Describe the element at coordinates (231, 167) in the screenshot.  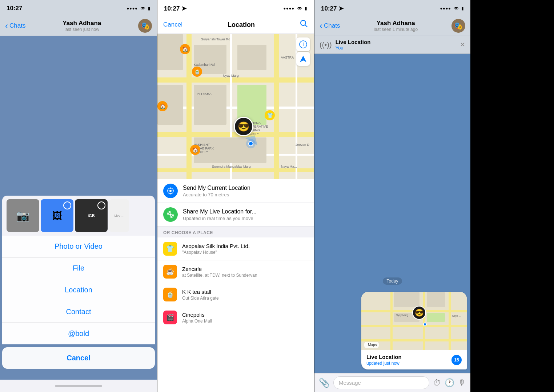
I see `map-label-surendra: Surendra Mangaldas Marg` at that location.